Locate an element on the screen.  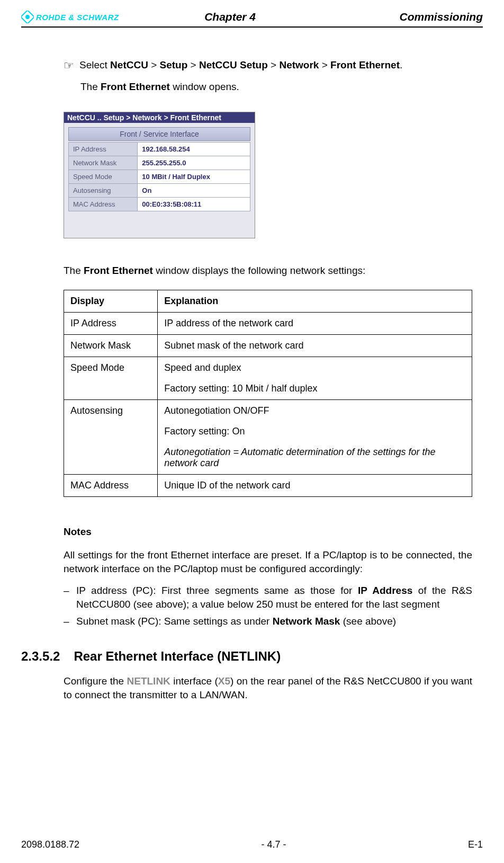
pointing-hand-icon: ☞ is located at coordinates (69, 66).